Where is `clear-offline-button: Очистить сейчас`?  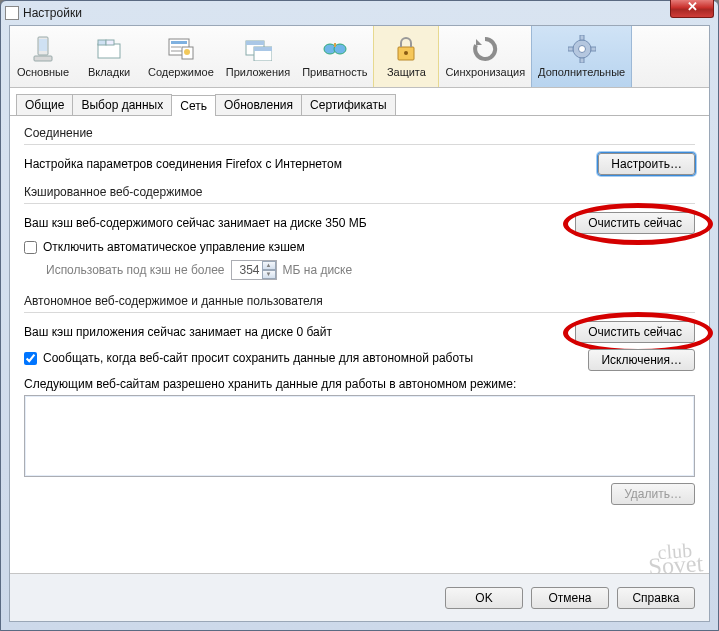
clear-offline-button: Очистить сейчас is located at coordinates (635, 332).